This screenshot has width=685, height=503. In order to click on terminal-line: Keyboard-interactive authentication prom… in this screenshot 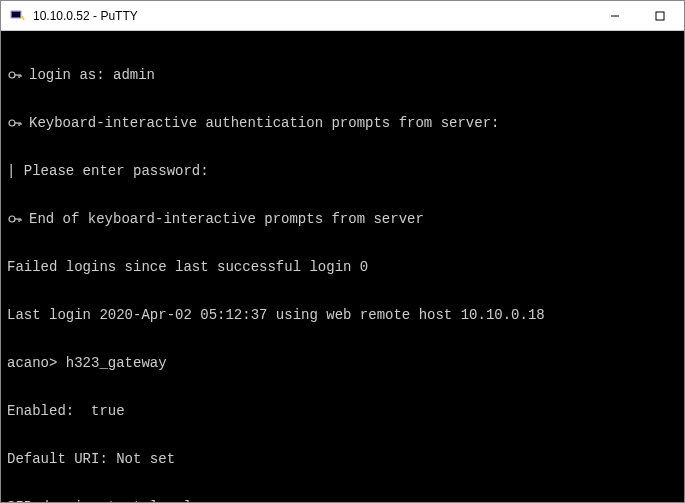, I will do `click(342, 123)`.